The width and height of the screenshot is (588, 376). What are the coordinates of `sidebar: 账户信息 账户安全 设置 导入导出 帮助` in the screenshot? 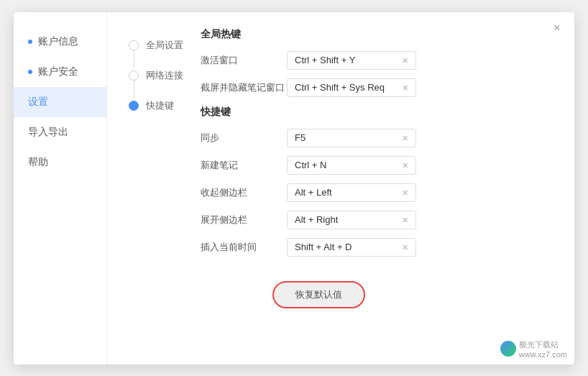 It's located at (60, 188).